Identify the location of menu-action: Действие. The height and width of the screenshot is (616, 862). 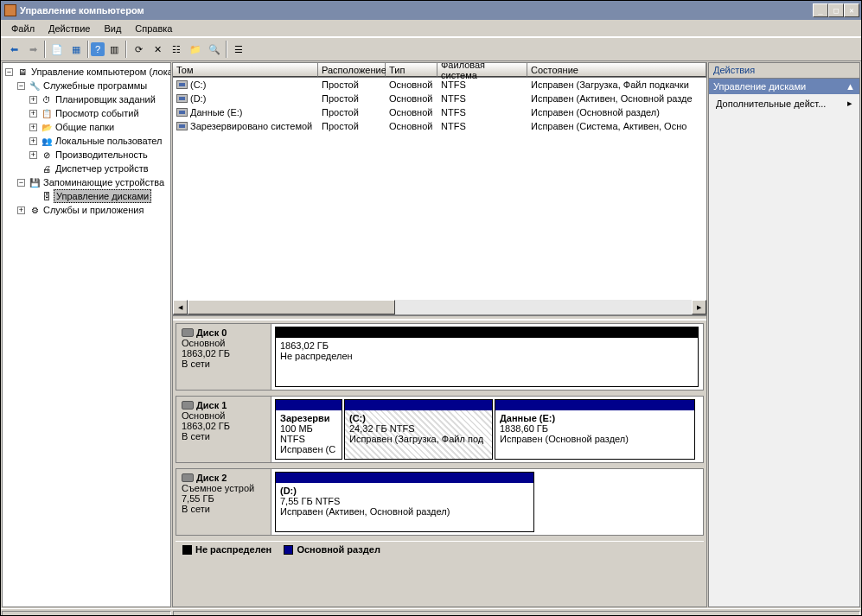
(69, 29).